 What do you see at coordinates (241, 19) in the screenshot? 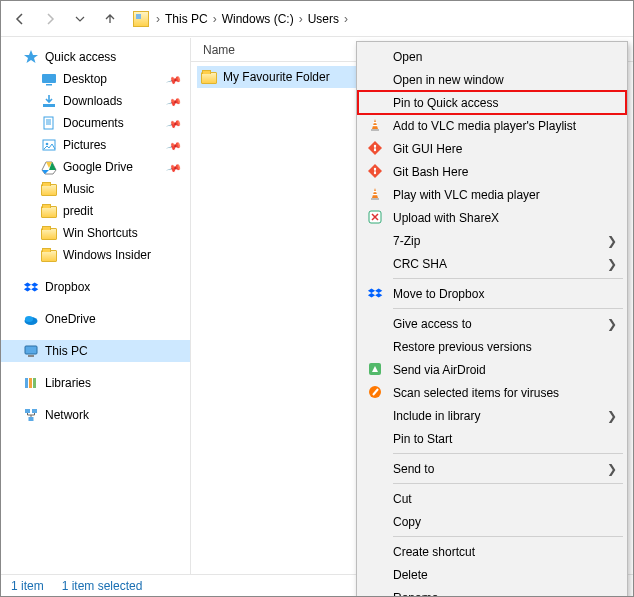
I see `address-bar: › This PC › Windows (C:) › Users ›` at bounding box center [241, 19].